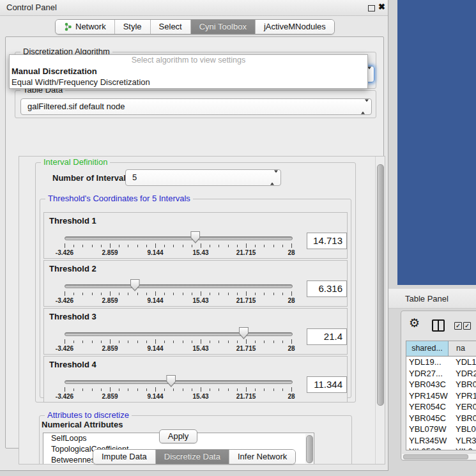 This screenshot has width=476, height=476. I want to click on table-hscrollbar, so click(439, 456).